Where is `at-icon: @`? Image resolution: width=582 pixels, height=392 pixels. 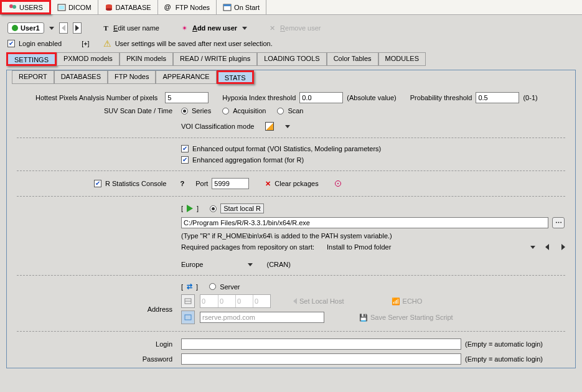
at-icon: @ is located at coordinates (169, 7).